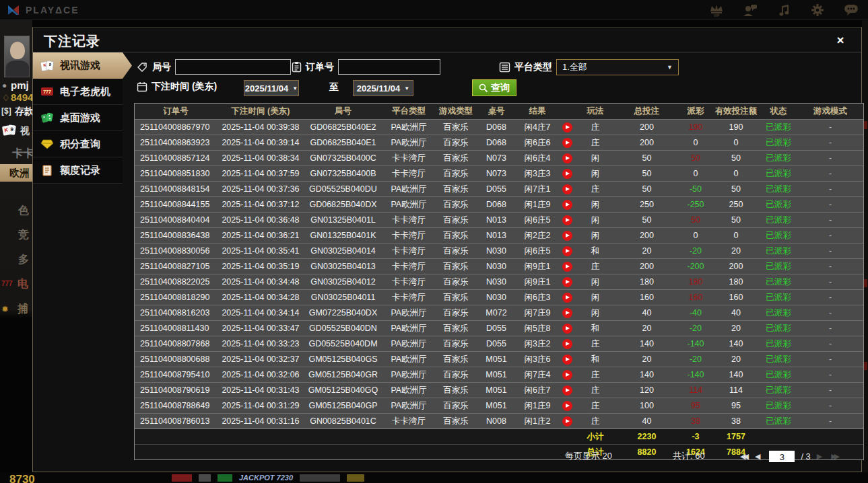 This screenshot has height=483, width=868. I want to click on clipboard-icon, so click(296, 67).